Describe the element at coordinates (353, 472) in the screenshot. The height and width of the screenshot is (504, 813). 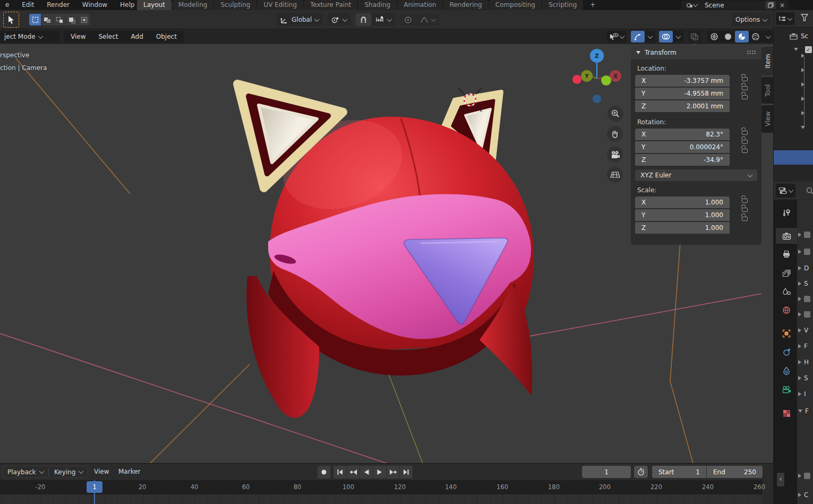
I see `prev-keyframe-button` at that location.